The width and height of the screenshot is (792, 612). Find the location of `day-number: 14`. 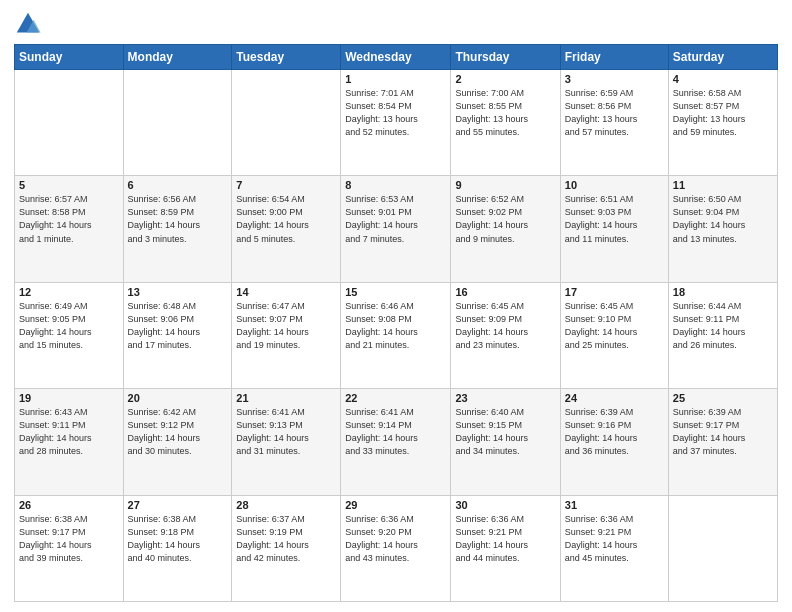

day-number: 14 is located at coordinates (286, 292).